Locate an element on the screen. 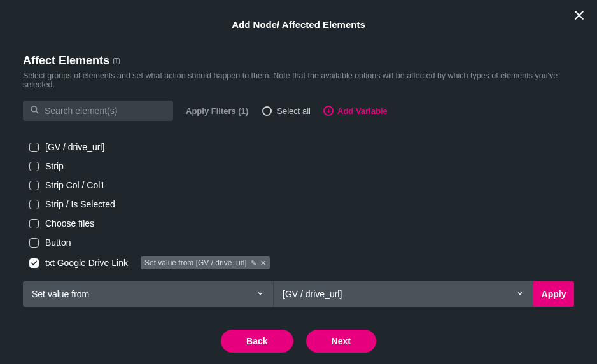 This screenshot has height=364, width=597. info-icon: i is located at coordinates (116, 61).